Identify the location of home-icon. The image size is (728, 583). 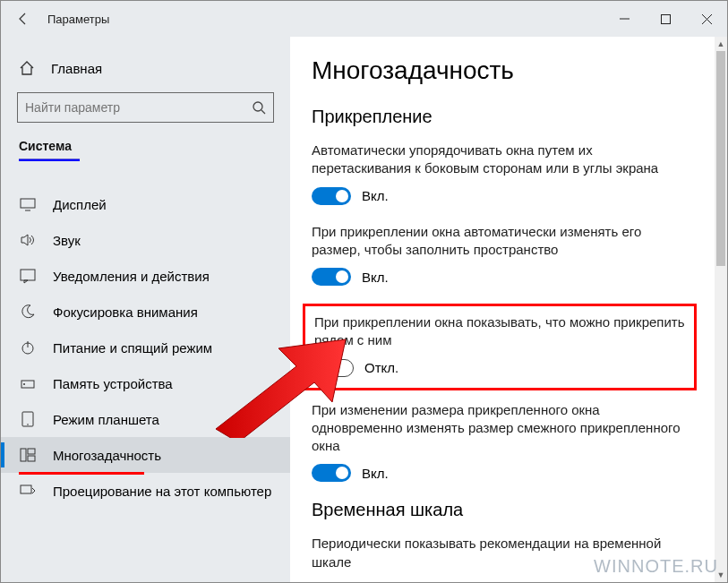
(27, 68).